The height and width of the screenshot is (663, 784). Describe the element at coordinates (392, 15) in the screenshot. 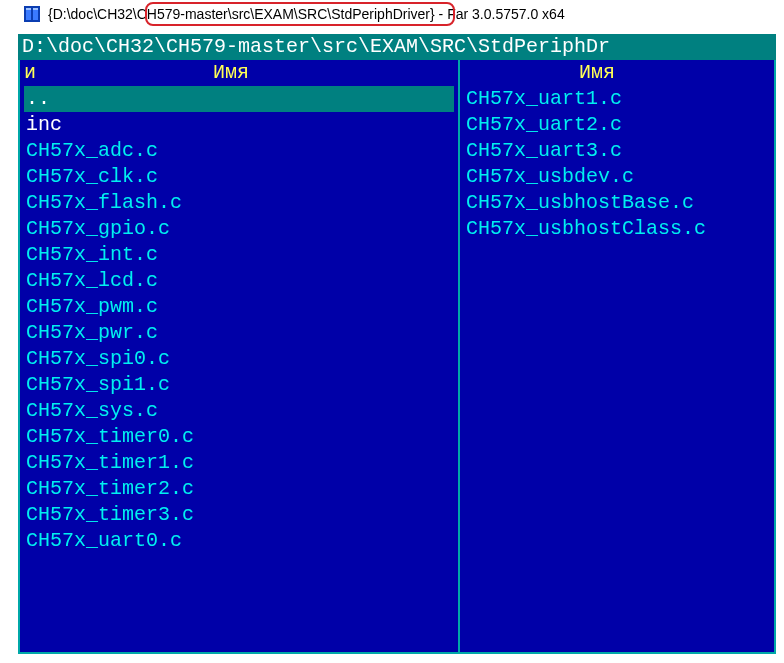

I see `window-titlebar: {D:\doc\CH32\CH579-master\src\EXAM\SRC\S…` at that location.